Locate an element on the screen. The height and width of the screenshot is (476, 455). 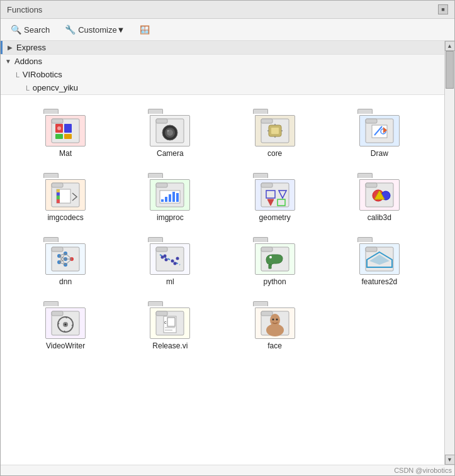
folder-tab-draw is located at coordinates (365, 111).